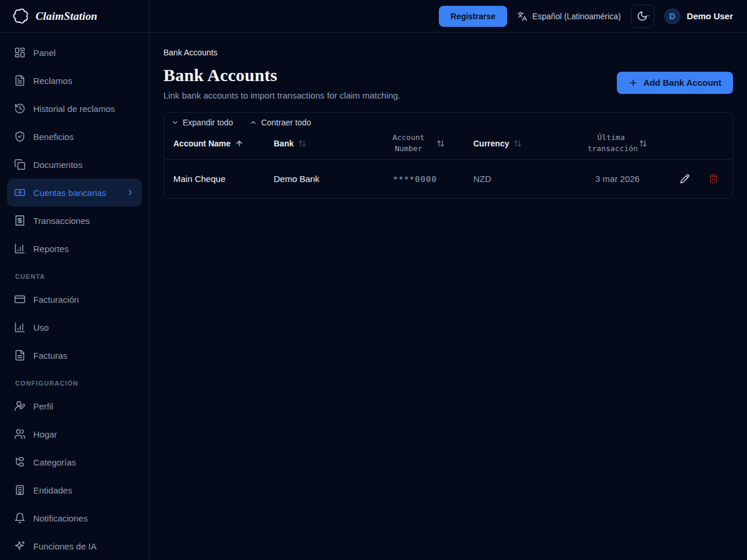 Image resolution: width=747 pixels, height=560 pixels. Describe the element at coordinates (699, 16) in the screenshot. I see `user-menu: D Demo User` at that location.